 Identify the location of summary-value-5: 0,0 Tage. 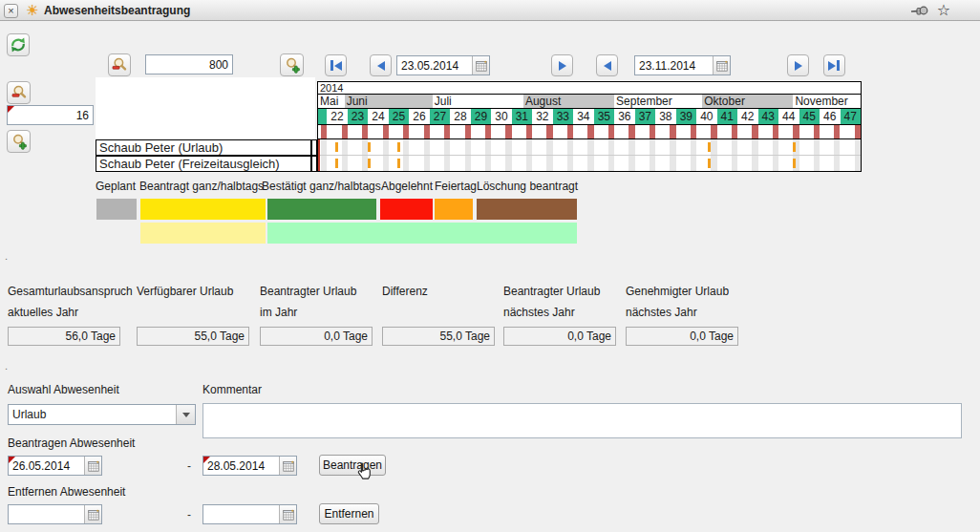
(682, 336).